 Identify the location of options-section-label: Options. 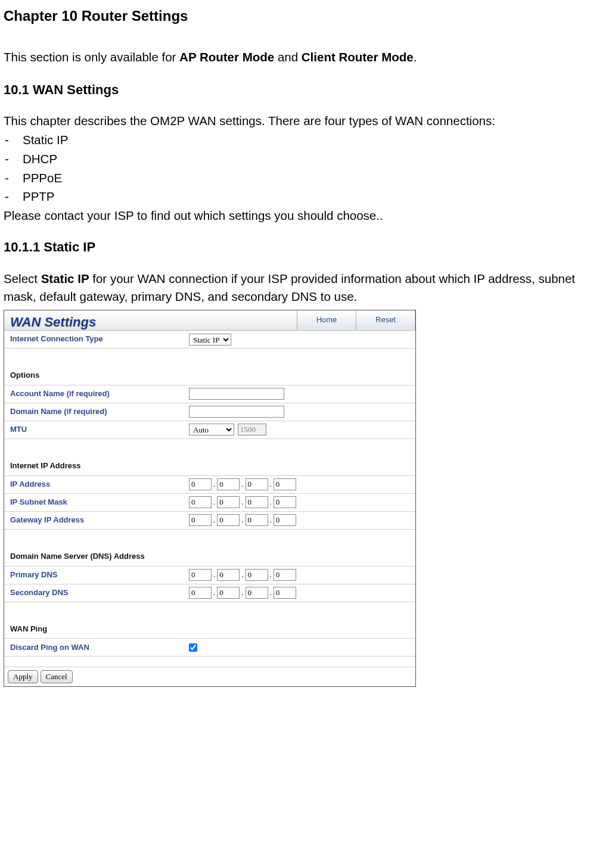
(210, 373).